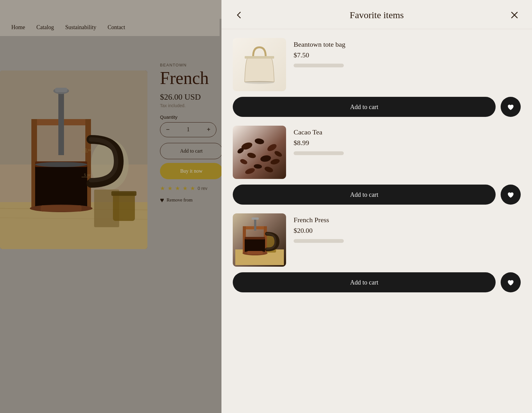 The image size is (532, 413). Describe the element at coordinates (511, 107) in the screenshot. I see `favorite-heart-tote-button` at that location.